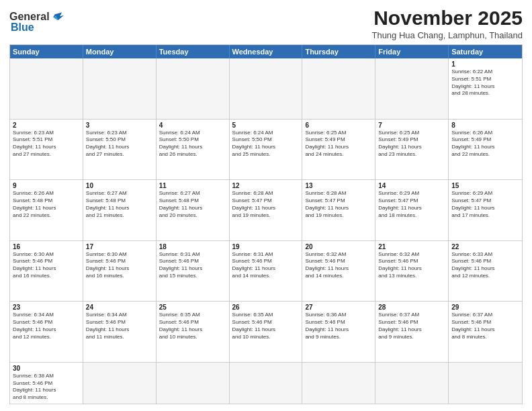  What do you see at coordinates (447, 24) in the screenshot?
I see `title-block: November 2025 Thung Hua Chang, Lamphun, …` at bounding box center [447, 24].